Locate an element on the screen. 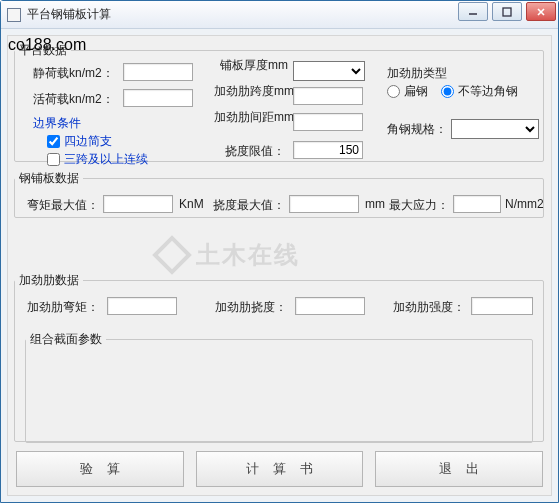 The image size is (559, 503). button-bar: 验算 计算书 退出 is located at coordinates (280, 469).